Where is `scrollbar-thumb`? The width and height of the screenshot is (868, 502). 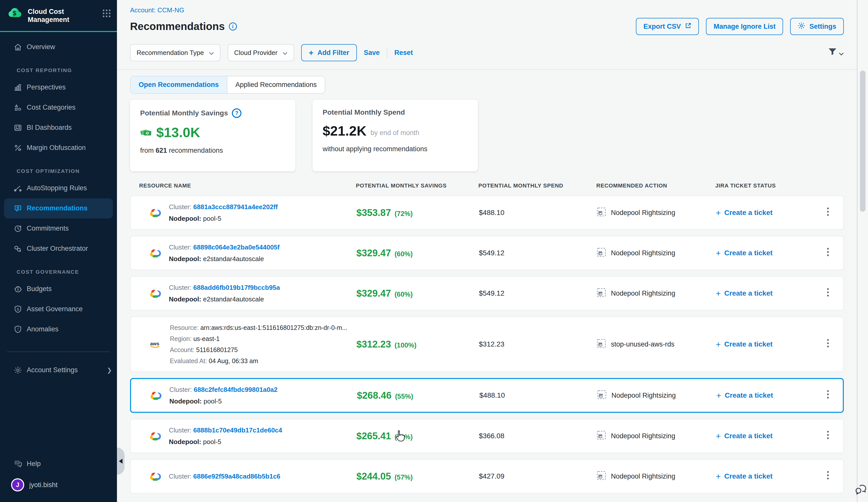
scrollbar-thumb is located at coordinates (863, 141).